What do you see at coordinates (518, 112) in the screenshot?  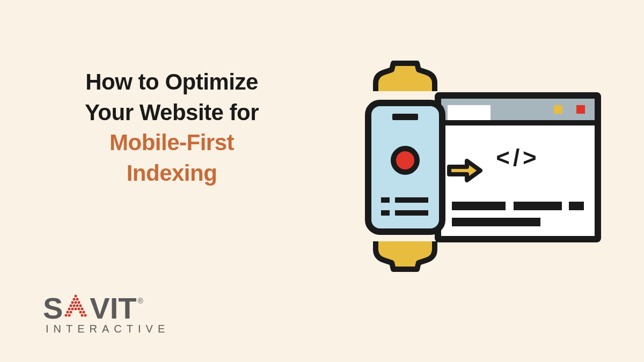 I see `browser-title-bar` at bounding box center [518, 112].